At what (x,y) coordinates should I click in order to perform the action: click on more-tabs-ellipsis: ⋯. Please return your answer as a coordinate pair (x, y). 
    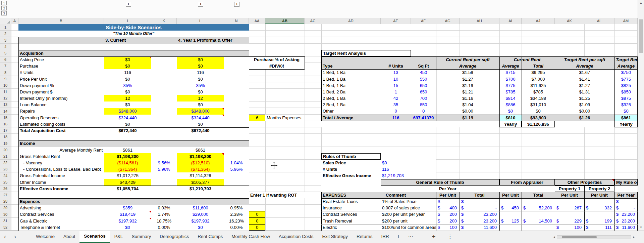
    Looking at the image, I should click on (411, 237).